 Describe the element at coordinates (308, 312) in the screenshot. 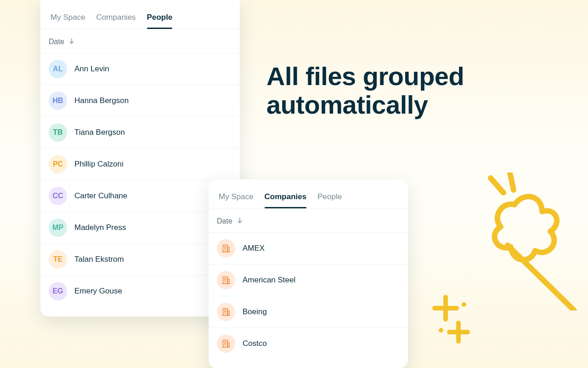

I see `list-item: Boeing` at that location.